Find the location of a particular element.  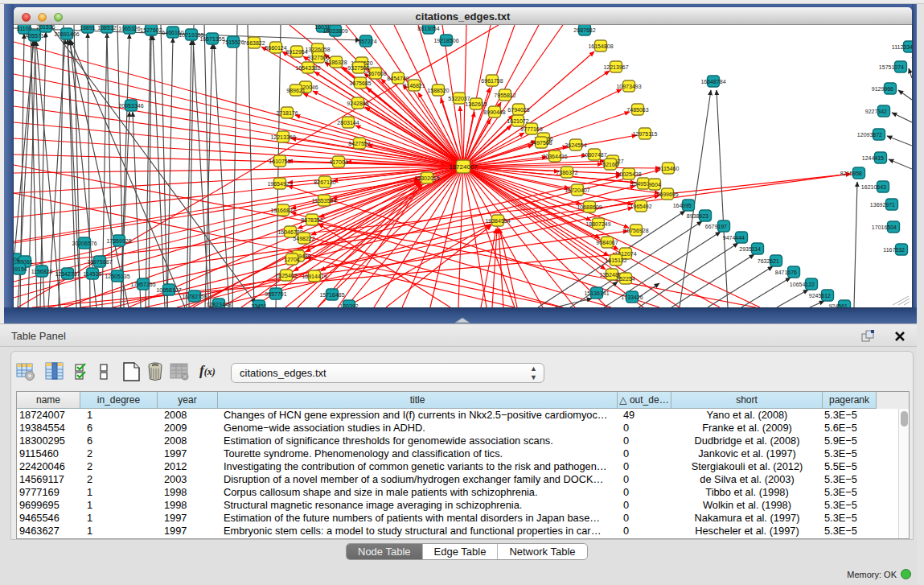

svg-text: 33451 is located at coordinates (259, 306).